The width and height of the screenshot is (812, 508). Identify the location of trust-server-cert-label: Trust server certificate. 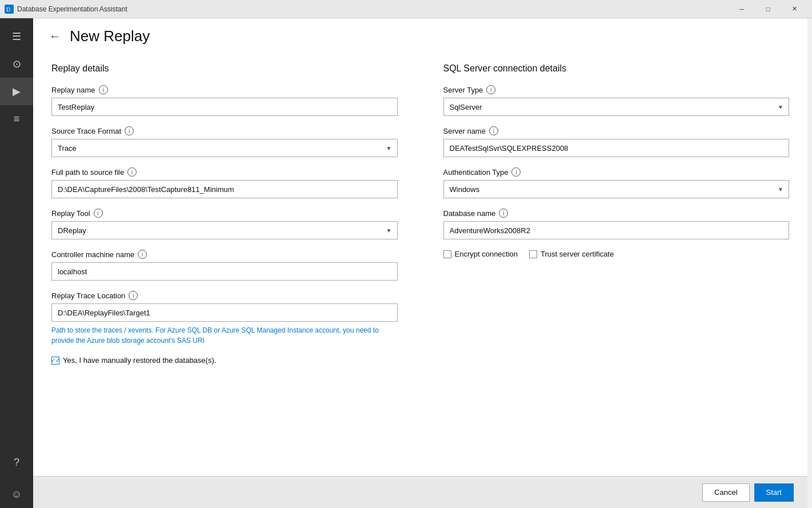
(577, 254).